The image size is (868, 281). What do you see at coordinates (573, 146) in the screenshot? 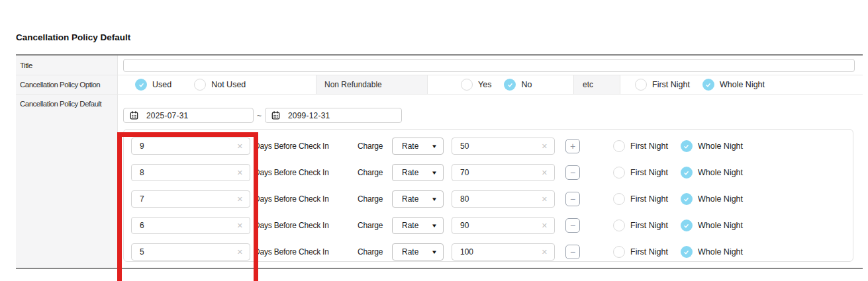
I see `add-remove-symbol: +` at bounding box center [573, 146].